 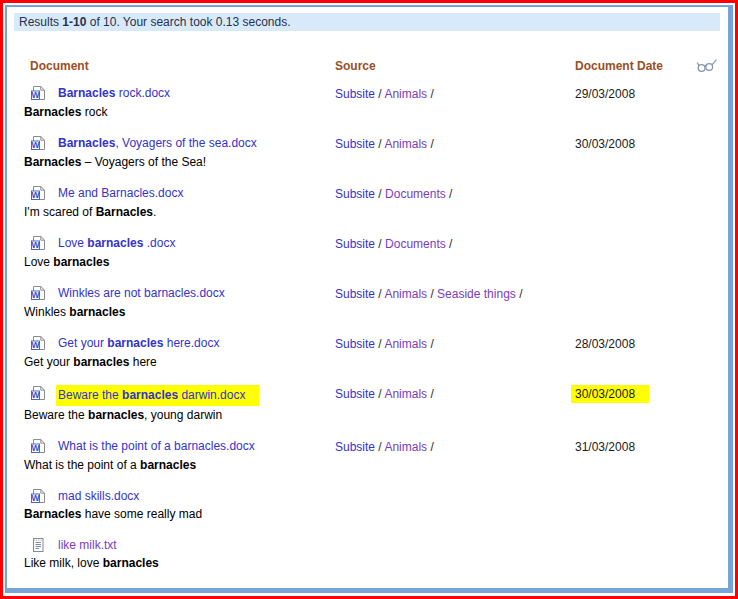 What do you see at coordinates (368, 152) in the screenshot?
I see `result-row: W Barnacles, Voyagers of the sea.docx Su…` at bounding box center [368, 152].